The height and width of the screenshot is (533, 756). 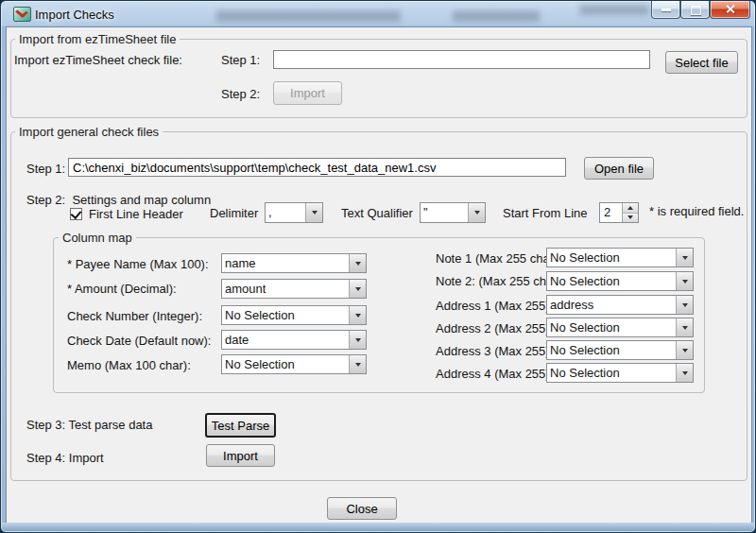 What do you see at coordinates (139, 341) in the screenshot?
I see `check-date-label: Check Date (Default now):` at bounding box center [139, 341].